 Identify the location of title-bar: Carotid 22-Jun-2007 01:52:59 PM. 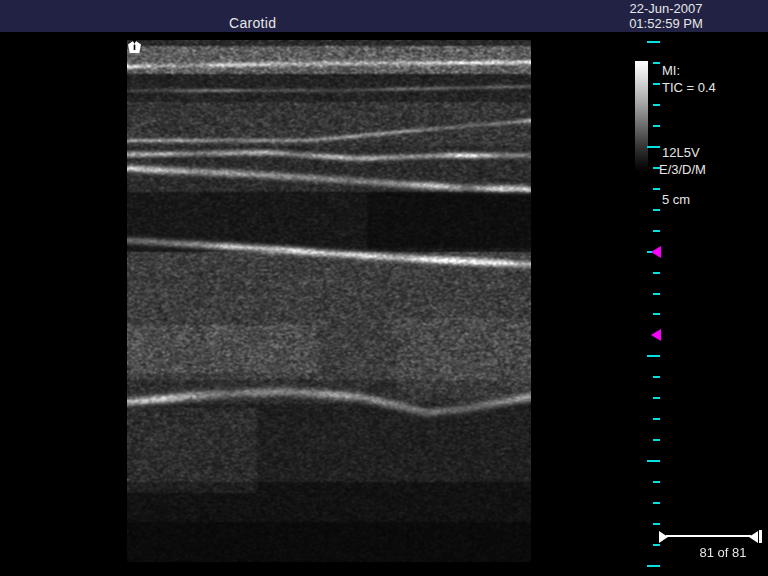
(384, 16).